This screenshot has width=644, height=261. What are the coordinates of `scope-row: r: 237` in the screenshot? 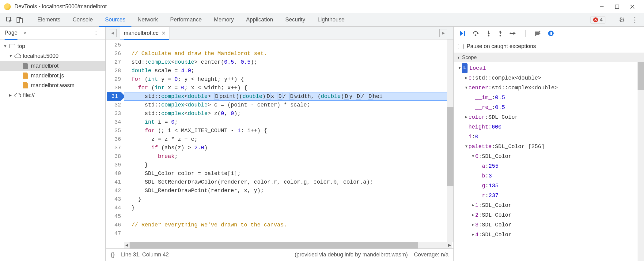 It's located at (549, 196).